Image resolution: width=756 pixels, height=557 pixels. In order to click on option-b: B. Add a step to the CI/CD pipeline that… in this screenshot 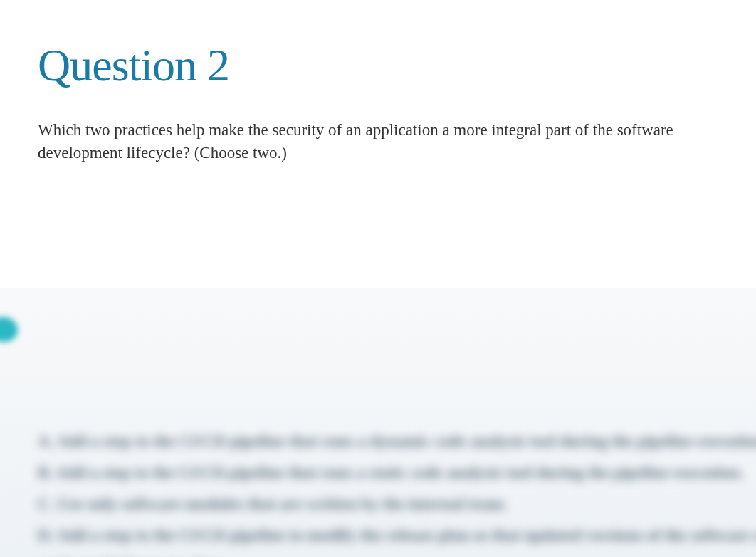, I will do `click(397, 473)`.